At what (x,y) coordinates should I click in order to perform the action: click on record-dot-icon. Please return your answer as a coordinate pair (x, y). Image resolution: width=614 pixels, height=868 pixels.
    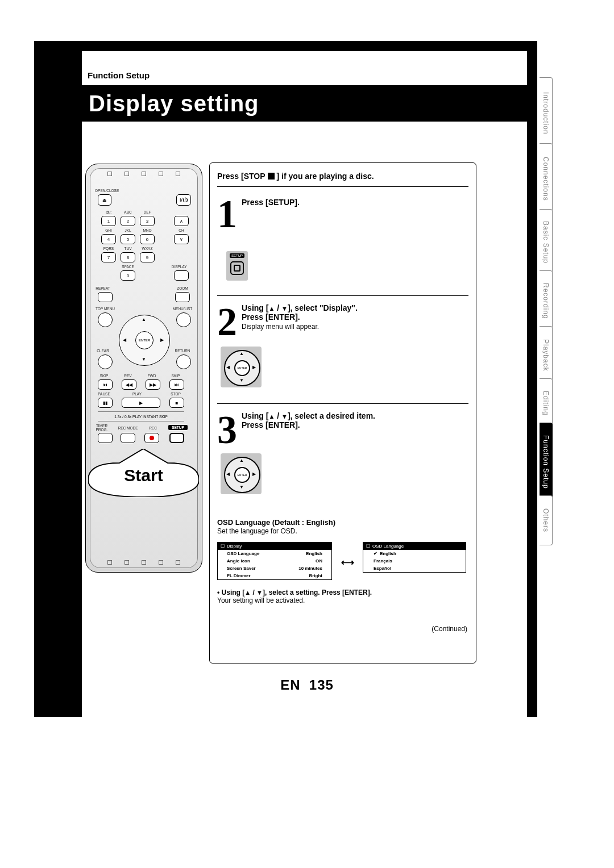
    Looking at the image, I should click on (152, 438).